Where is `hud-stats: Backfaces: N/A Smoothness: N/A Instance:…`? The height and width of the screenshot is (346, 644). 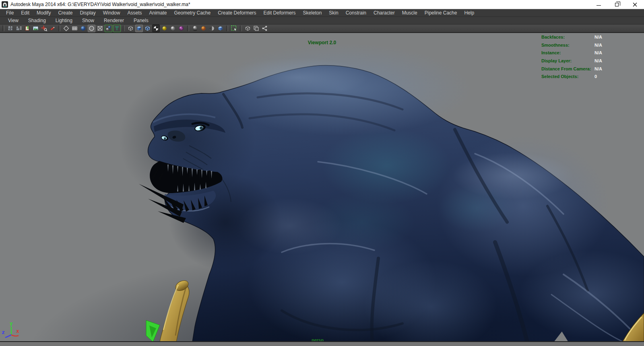
hud-stats: Backfaces: N/A Smoothness: N/A Instance:… is located at coordinates (582, 57).